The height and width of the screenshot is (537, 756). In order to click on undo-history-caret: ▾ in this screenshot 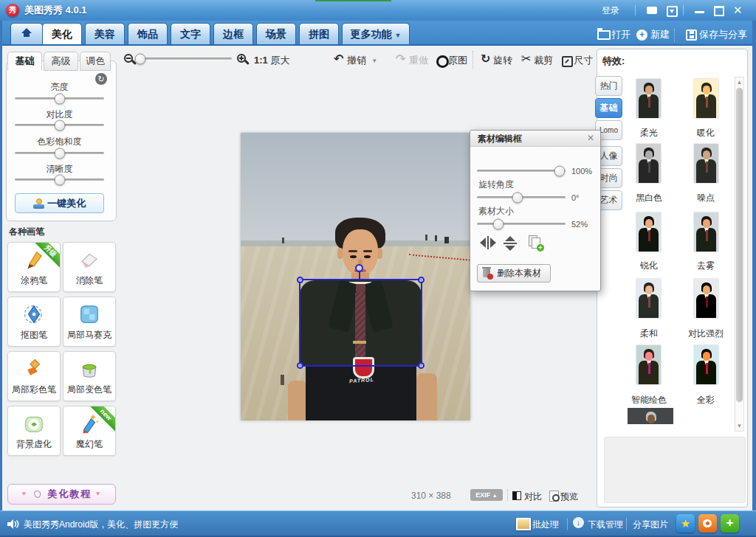, I will do `click(375, 60)`.